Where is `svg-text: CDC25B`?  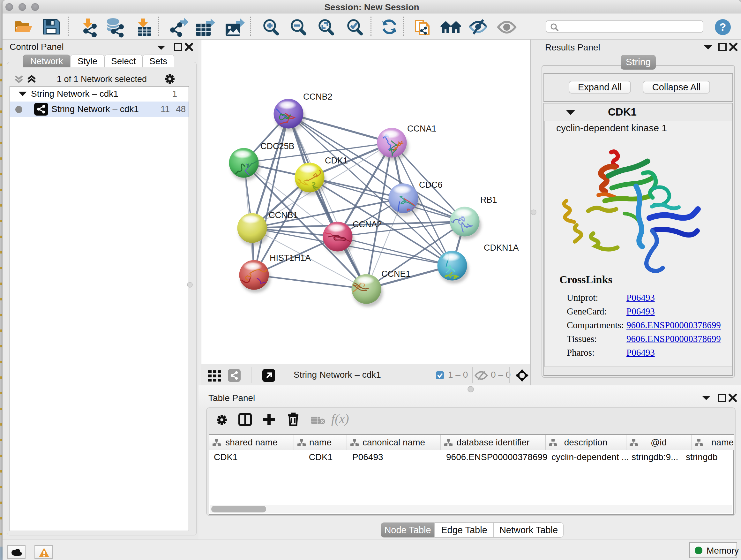
svg-text: CDC25B is located at coordinates (277, 146).